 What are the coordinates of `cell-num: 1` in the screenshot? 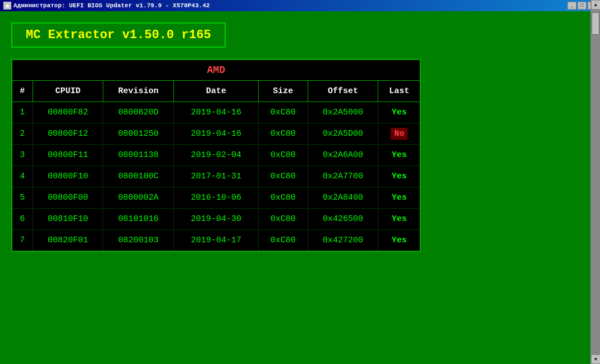 It's located at (22, 113).